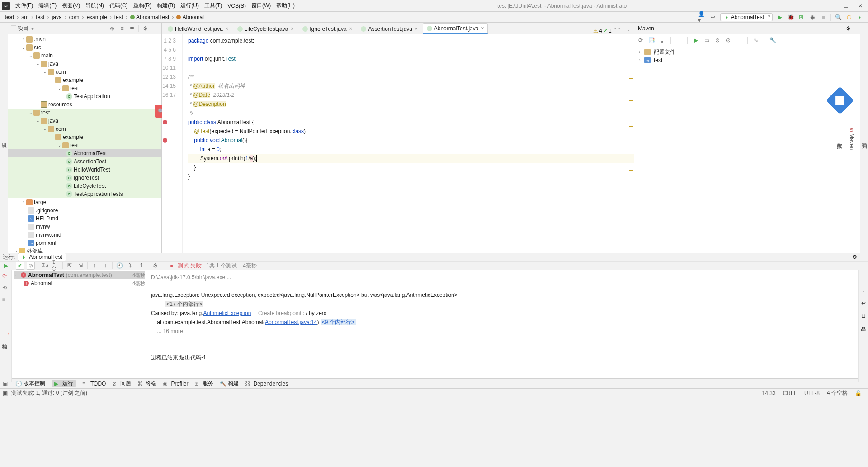 Image resolution: width=868 pixels, height=467 pixels. I want to click on next-failed-icon: ↓, so click(105, 266).